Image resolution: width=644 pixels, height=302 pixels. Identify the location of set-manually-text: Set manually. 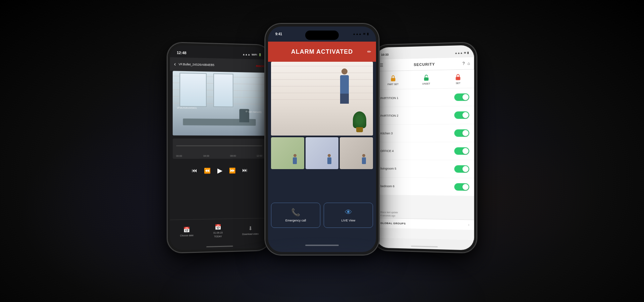
(255, 111).